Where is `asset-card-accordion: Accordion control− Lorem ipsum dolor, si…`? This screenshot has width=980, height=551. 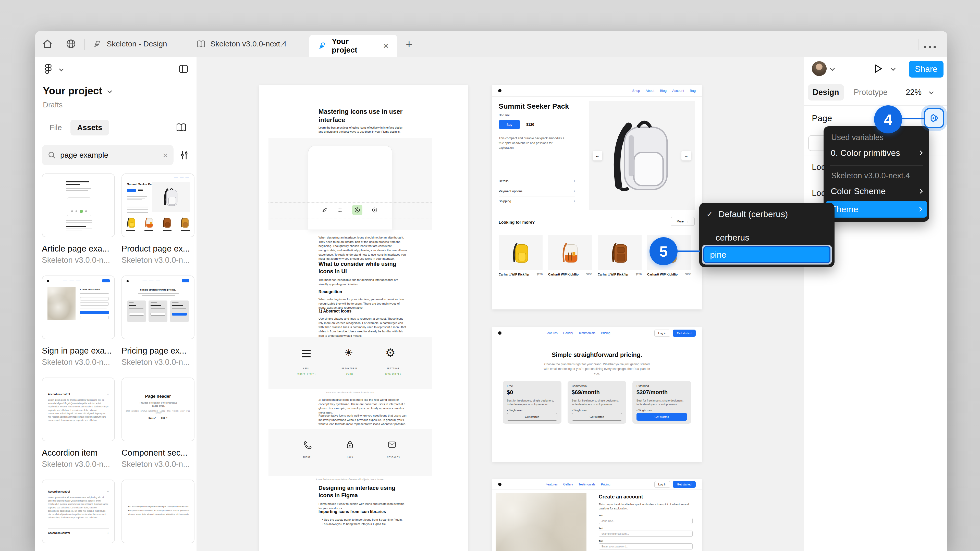
asset-card-accordion: Accordion control− Lorem ipsum dolor, si… is located at coordinates (78, 515).